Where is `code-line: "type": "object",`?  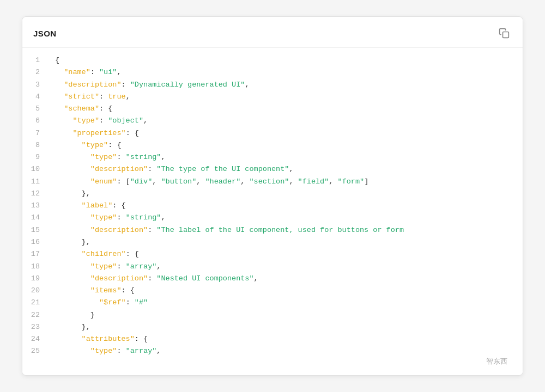 code-line: "type": "object", is located at coordinates (283, 121).